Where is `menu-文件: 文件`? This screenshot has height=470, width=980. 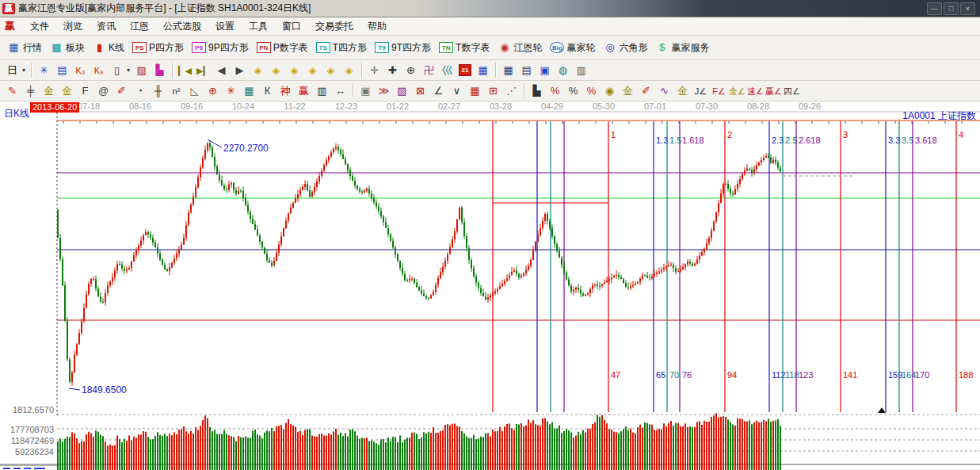
menu-文件: 文件 is located at coordinates (40, 26).